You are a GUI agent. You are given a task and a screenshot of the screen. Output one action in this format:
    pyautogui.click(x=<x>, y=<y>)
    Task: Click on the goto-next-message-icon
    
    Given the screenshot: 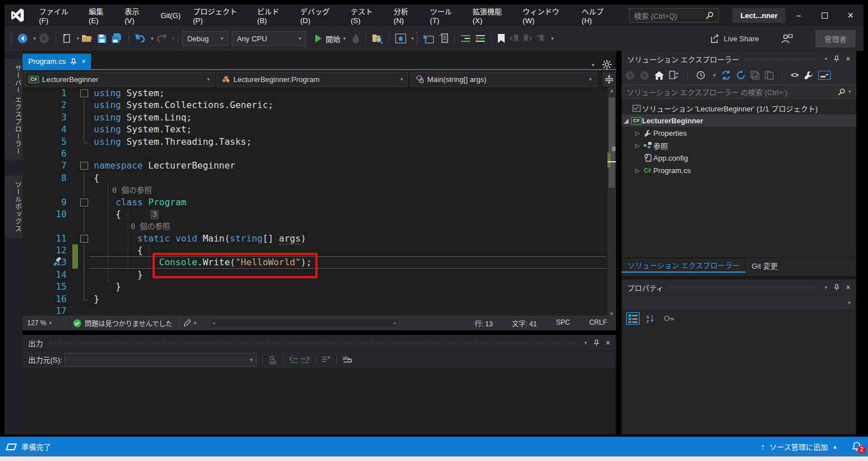 What is the action you would take?
    pyautogui.click(x=305, y=360)
    